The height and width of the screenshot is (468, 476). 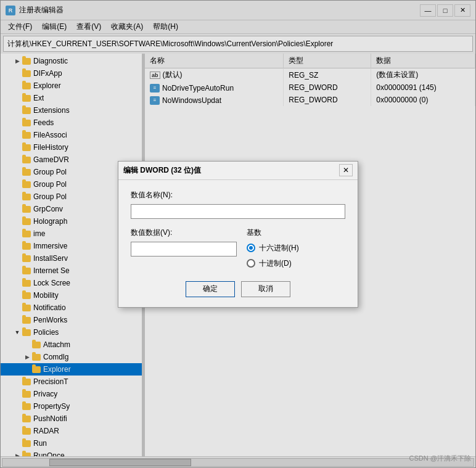 What do you see at coordinates (238, 248) in the screenshot?
I see `dialog-row: 数值数据(V): 基数 十六进制(H) 十进` at bounding box center [238, 248].